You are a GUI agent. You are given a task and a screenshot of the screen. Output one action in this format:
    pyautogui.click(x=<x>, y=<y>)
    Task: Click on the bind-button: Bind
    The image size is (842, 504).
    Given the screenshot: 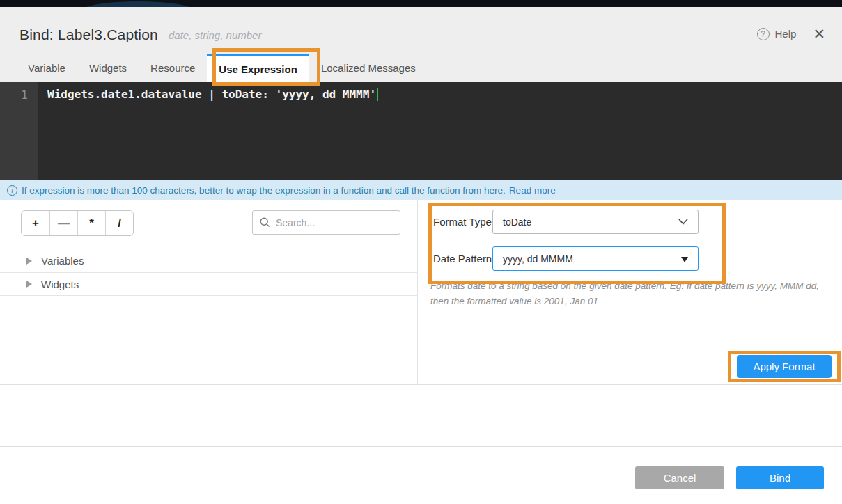 What is the action you would take?
    pyautogui.click(x=780, y=478)
    